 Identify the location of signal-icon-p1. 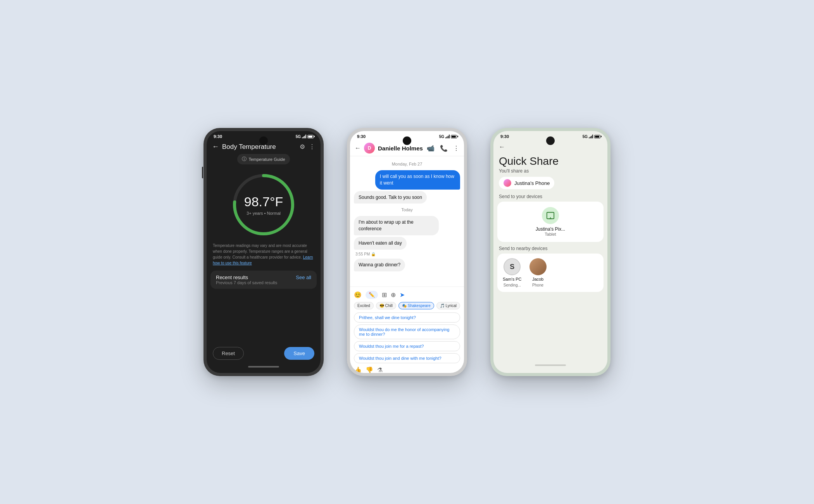
(304, 136).